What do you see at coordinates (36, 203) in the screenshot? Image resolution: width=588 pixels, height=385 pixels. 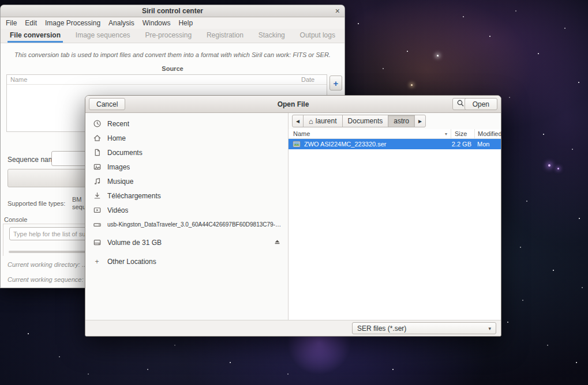 I see `supported-types-label: Supported file types:` at bounding box center [36, 203].